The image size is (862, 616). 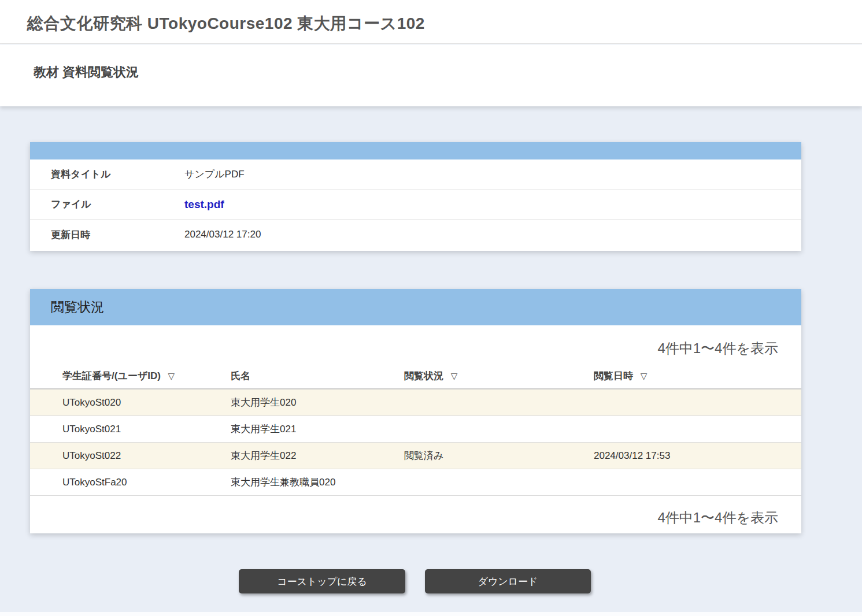 I want to click on viewing-status-section-title: 閲覧状況, so click(x=77, y=307).